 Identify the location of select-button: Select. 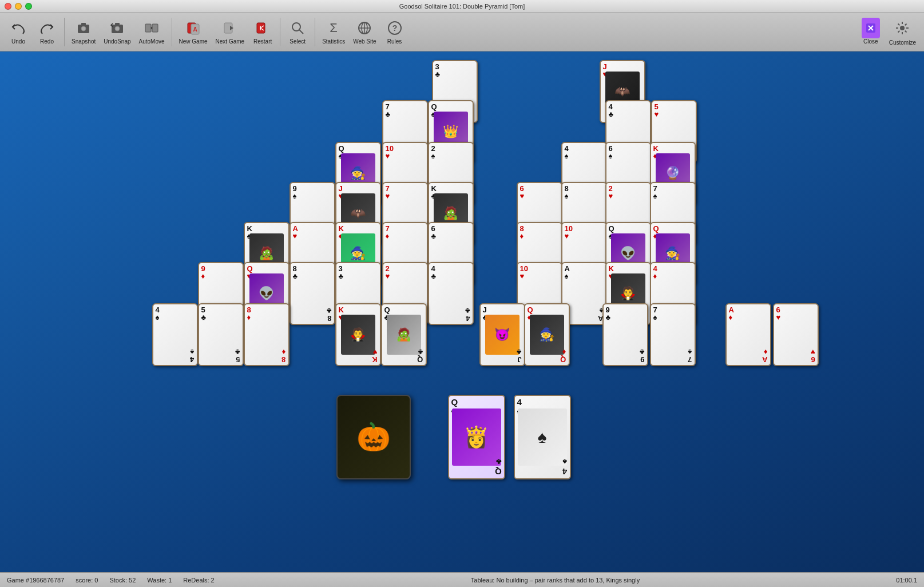
(298, 32).